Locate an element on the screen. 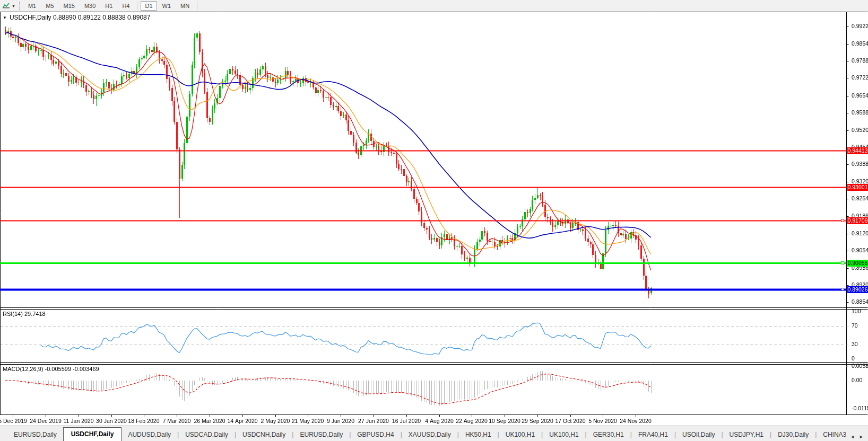 This screenshot has height=441, width=868. price-line-badge: 0.93001 is located at coordinates (857, 188).